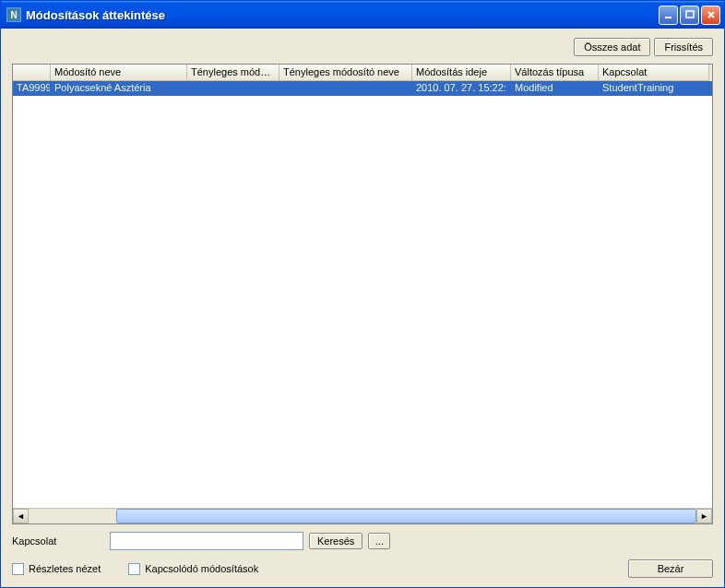  What do you see at coordinates (119, 88) in the screenshot?
I see `cell-modifier-name: Polyacsekné Asztéria` at bounding box center [119, 88].